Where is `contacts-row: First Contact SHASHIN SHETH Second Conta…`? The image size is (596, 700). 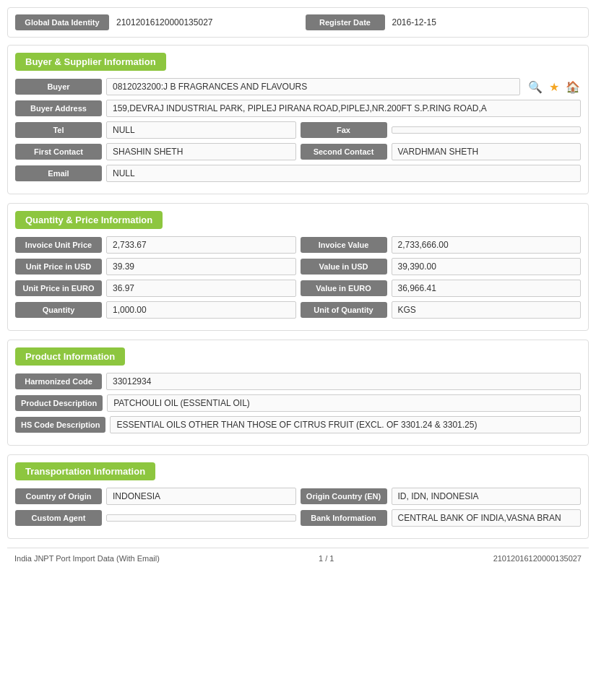
contacts-row: First Contact SHASHIN SHETH Second Conta… is located at coordinates (298, 152).